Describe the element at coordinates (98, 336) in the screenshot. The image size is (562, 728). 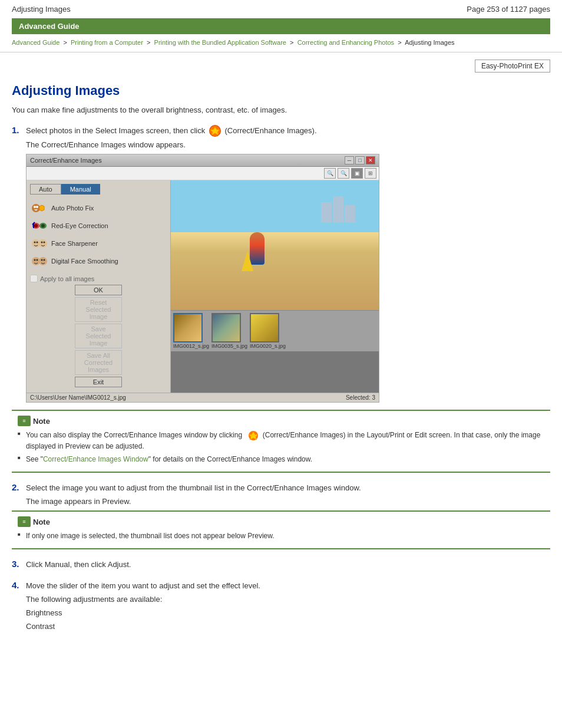
I see `save-selected-button: Save Selected Image` at that location.